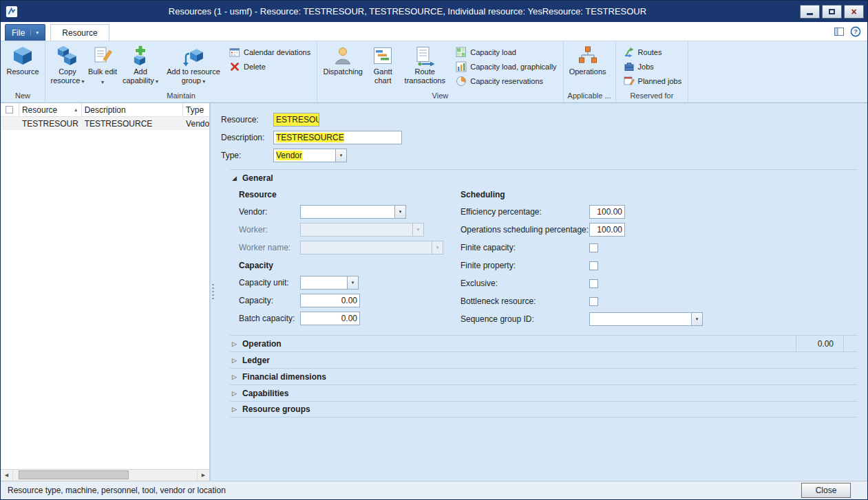  What do you see at coordinates (525, 212) in the screenshot?
I see `efficiency-percentage-label: Efficiency percentage:` at bounding box center [525, 212].